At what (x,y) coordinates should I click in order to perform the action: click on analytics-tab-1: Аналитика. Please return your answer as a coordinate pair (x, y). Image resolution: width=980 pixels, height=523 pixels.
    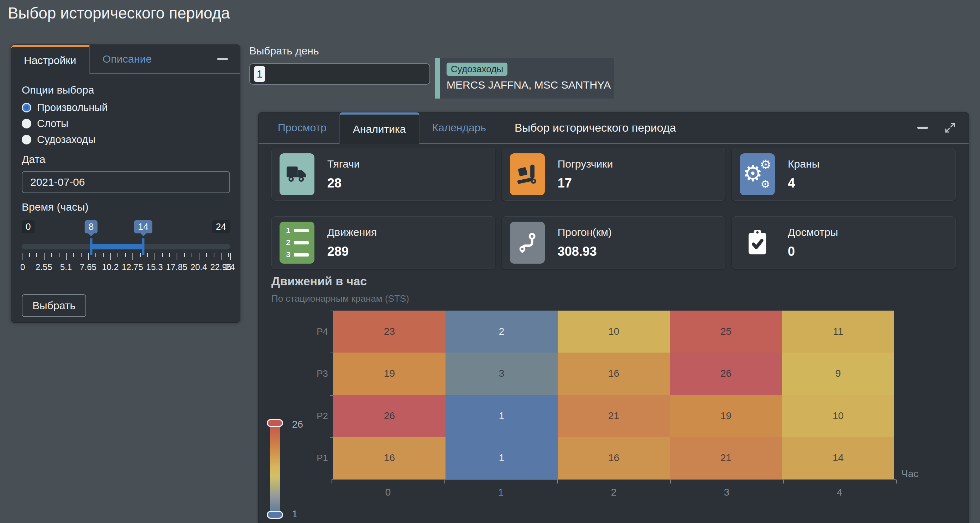
    Looking at the image, I should click on (380, 128).